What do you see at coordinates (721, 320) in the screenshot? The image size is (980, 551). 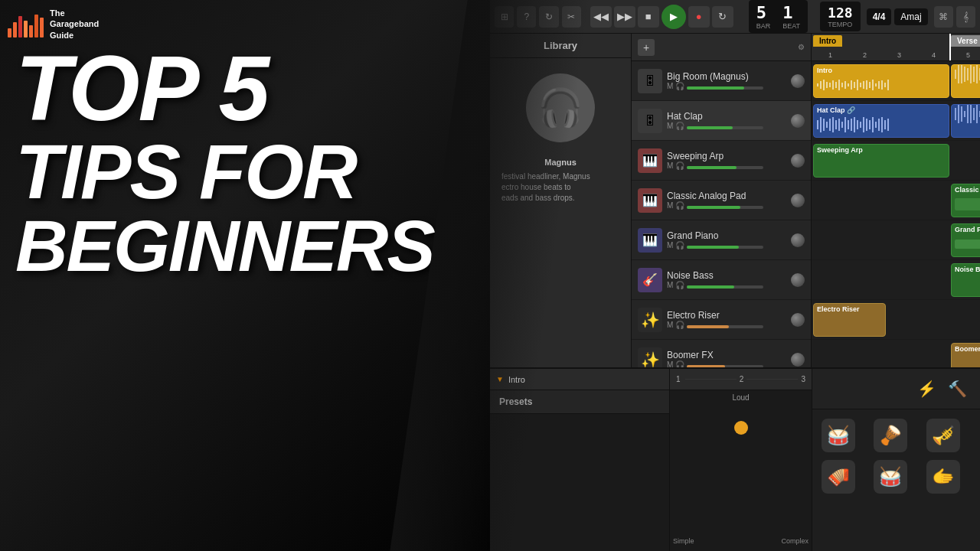 I see `track-row: ✨ Electro Riser M 🎧` at bounding box center [721, 320].